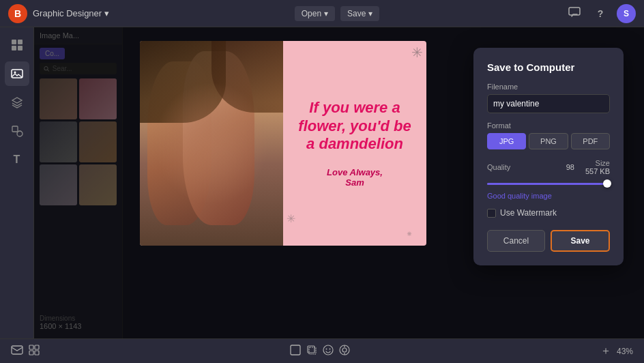 The height and width of the screenshot is (363, 644). Describe the element at coordinates (409, 234) in the screenshot. I see `dandelion-decoration-3: ⁕` at that location.